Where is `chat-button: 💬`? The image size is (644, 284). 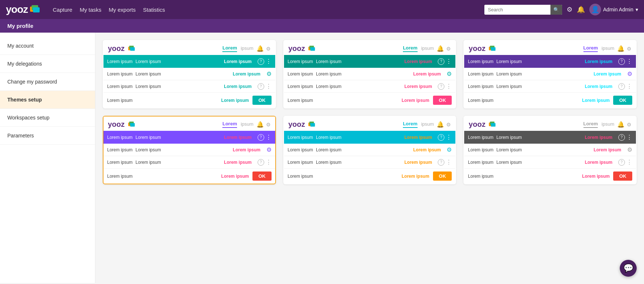
chat-button: 💬 is located at coordinates (628, 268).